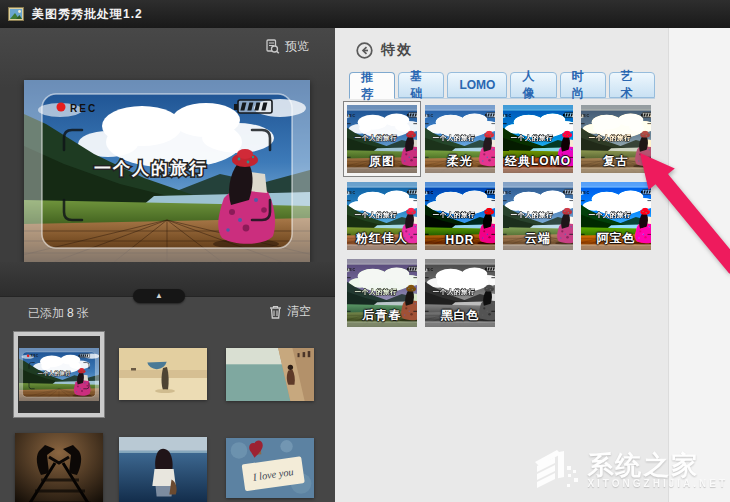 The height and width of the screenshot is (502, 730). What do you see at coordinates (538, 238) in the screenshot?
I see `effect-label: 云端` at bounding box center [538, 238].